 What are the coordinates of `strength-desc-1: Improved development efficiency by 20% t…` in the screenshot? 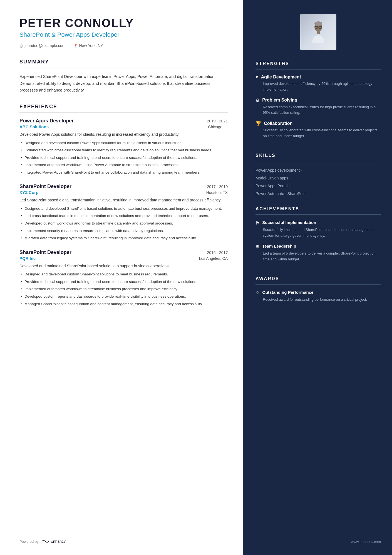 It's located at (318, 87).